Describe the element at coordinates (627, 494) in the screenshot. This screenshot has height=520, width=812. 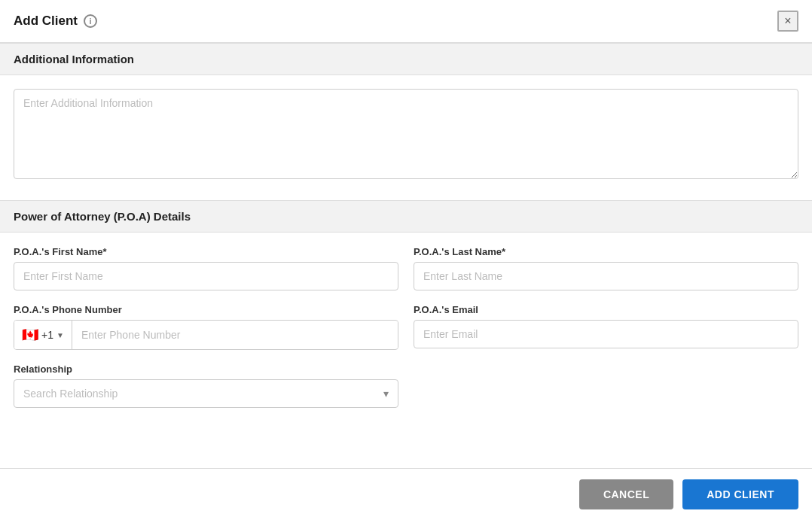
I see `cancel-button: CANCEL` at that location.